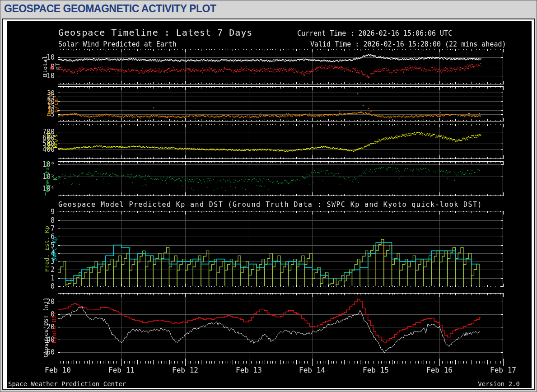  I want to click on chart-title: Geospace Timeline : Latest 7 Days, so click(155, 33).